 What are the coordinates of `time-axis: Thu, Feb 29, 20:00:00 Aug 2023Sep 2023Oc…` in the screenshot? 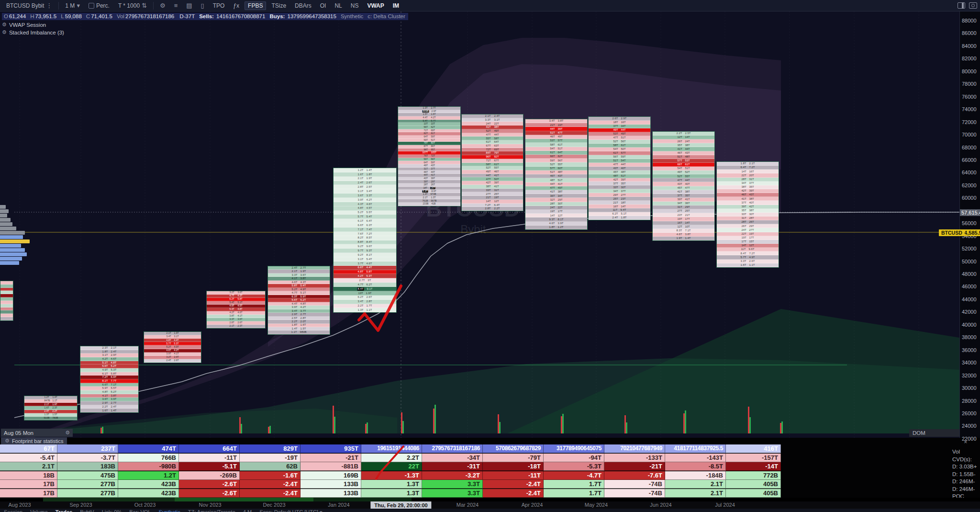 It's located at (490, 505).